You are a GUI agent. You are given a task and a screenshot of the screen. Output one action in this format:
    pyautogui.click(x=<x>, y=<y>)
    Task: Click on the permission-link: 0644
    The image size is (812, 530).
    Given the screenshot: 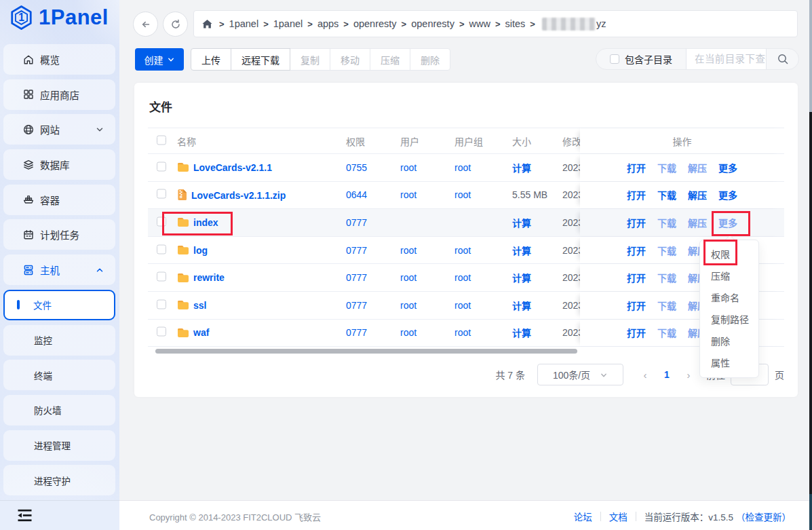 What is the action you would take?
    pyautogui.click(x=357, y=195)
    